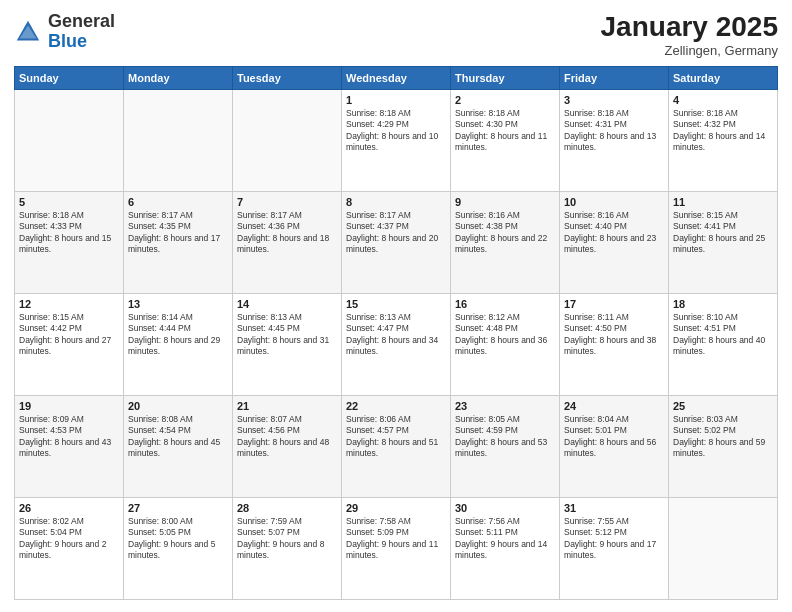 The height and width of the screenshot is (612, 792). I want to click on weekday-header-friday: Friday, so click(614, 78).